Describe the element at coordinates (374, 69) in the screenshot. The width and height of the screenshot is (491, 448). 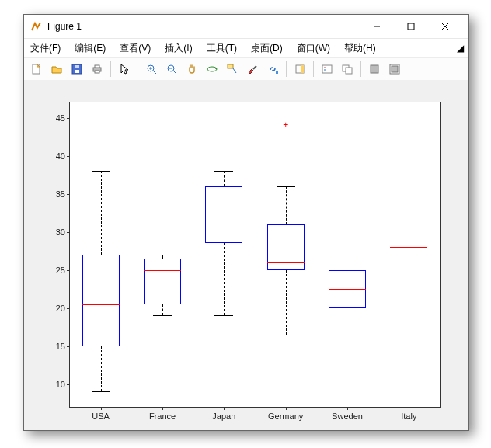
I see `hide-plot-tools-icon` at that location.